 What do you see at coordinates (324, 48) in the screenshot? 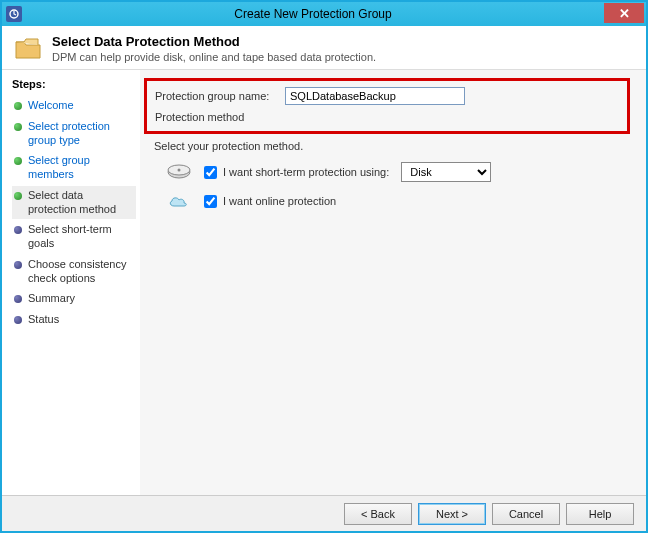
I see `wizard-header: Select Data Protection Method DPM can he…` at bounding box center [324, 48].